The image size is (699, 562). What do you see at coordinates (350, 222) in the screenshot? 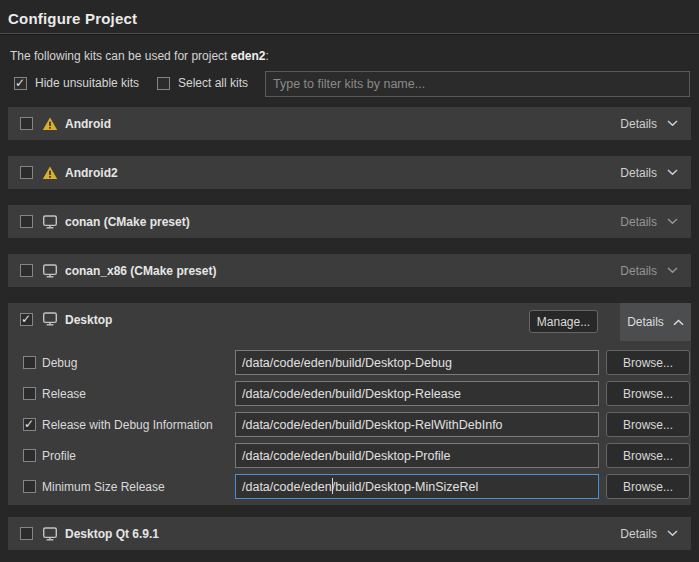
I see `kit-row-conan: conan (CMake preset) Details` at bounding box center [350, 222].